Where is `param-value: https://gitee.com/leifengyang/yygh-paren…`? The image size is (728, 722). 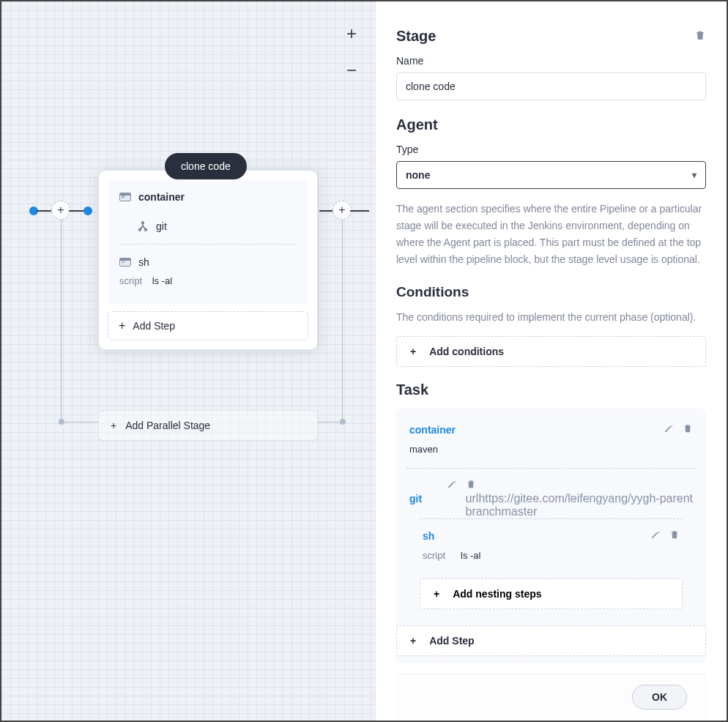
param-value: https://gitee.com/leifengyang/yygh-paren… is located at coordinates (586, 498).